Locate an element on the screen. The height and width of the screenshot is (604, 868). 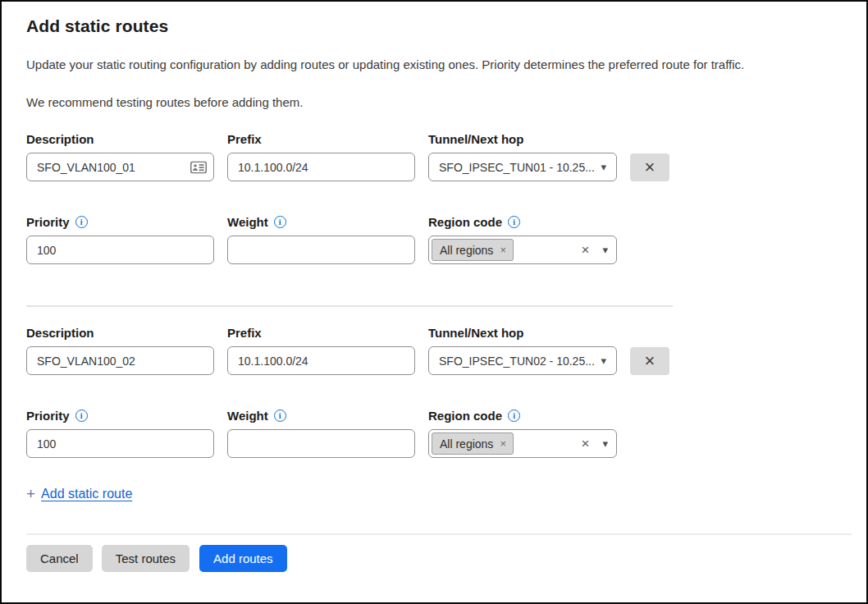
plus-icon: + is located at coordinates (31, 494).